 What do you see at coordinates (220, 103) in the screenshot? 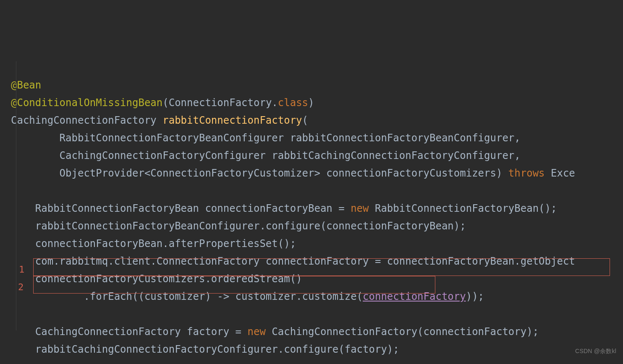
I see `type-connectionfactory: ConnectionFactory` at bounding box center [220, 103].